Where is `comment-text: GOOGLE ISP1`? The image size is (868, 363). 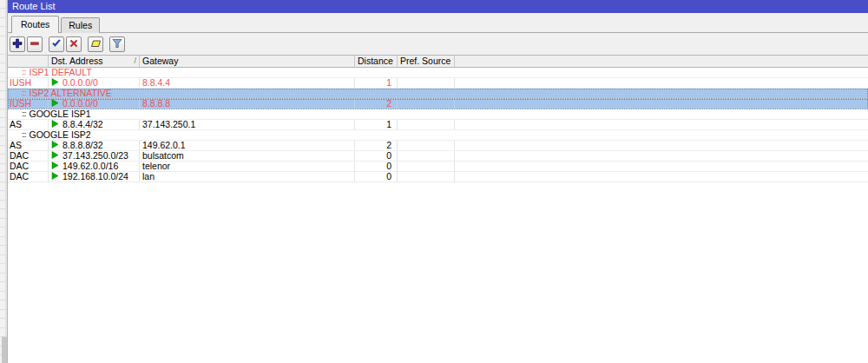 comment-text: GOOGLE ISP1 is located at coordinates (61, 115).